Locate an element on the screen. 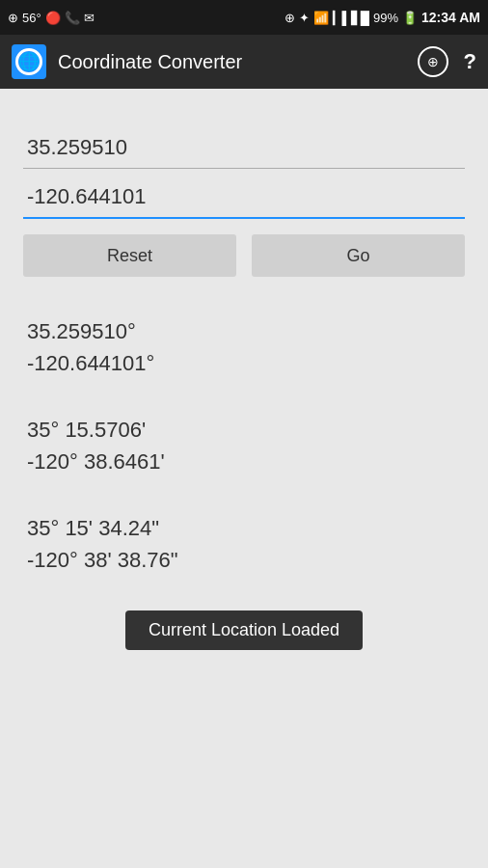 This screenshot has width=488, height=868. dms-lon: -120° 38' 38.76" is located at coordinates (244, 559).